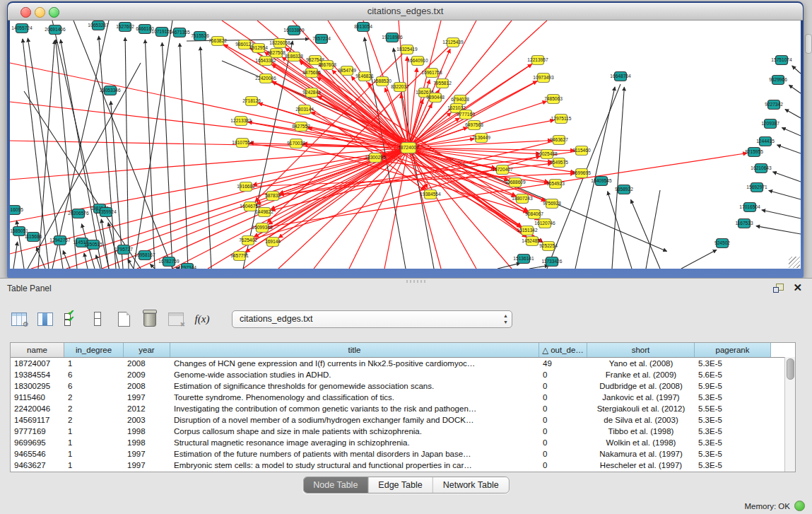  Describe the element at coordinates (400, 485) in the screenshot. I see `tab-edge-table: Edge Table` at that location.